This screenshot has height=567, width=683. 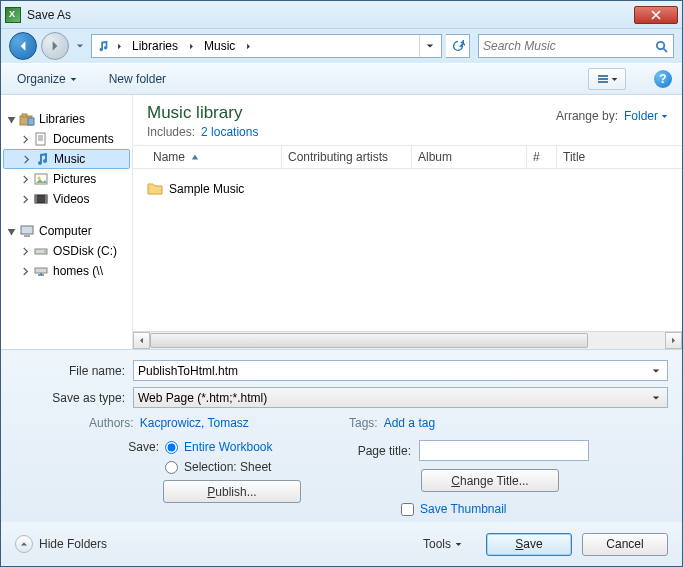 What do you see at coordinates (66, 251) in the screenshot?
I see `tree-osdisk: OSDisk (C:)` at bounding box center [66, 251].